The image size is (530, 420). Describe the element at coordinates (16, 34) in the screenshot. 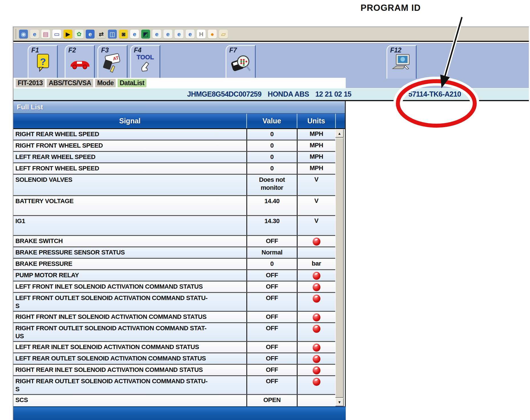

I see `toolbar-grip` at that location.